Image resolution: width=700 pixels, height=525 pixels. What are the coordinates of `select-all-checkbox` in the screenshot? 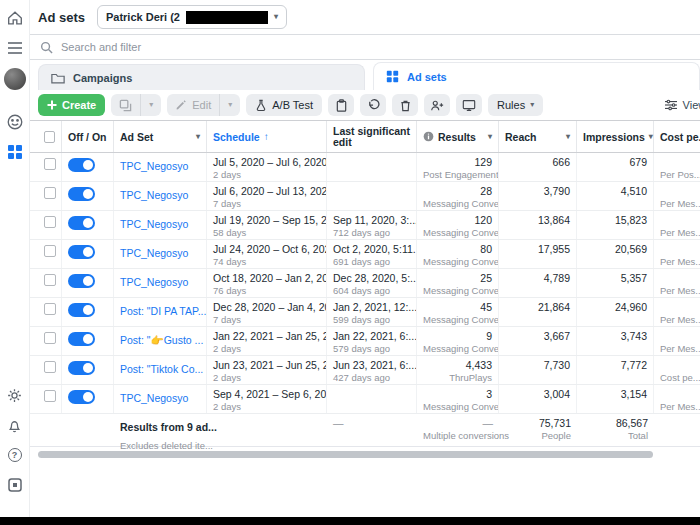 It's located at (50, 137).